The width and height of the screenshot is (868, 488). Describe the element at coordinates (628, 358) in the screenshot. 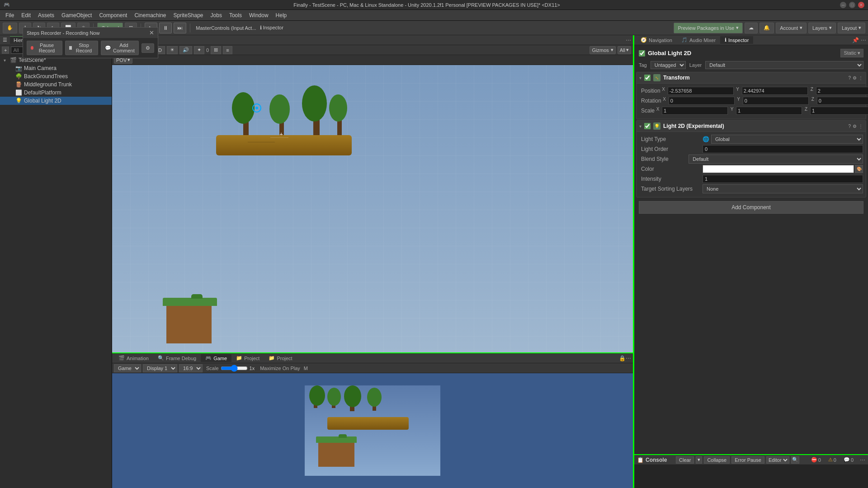

I see `bottom-more: ⋯` at that location.